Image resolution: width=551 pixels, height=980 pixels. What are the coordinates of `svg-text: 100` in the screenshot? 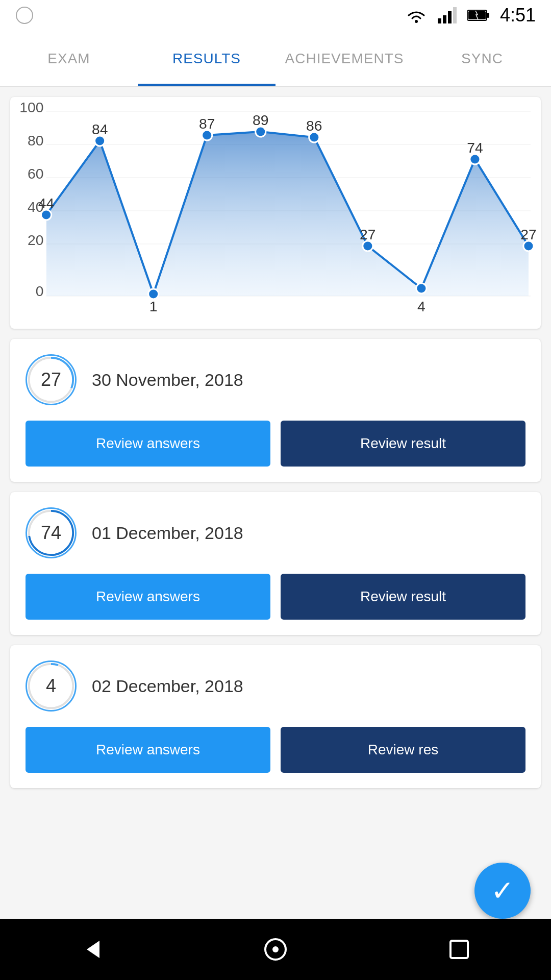 It's located at (32, 107).